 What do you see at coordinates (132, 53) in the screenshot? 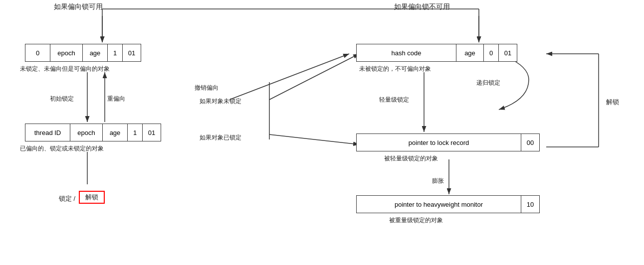
I see `box1-cell-01: 01` at bounding box center [132, 53].